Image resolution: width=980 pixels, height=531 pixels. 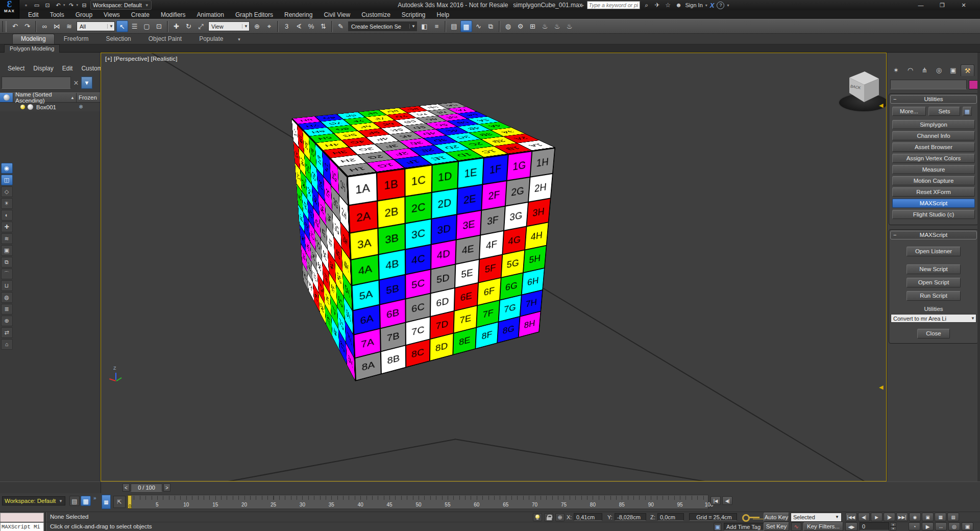 What do you see at coordinates (76, 83) in the screenshot?
I see `clear-search-icon: ✕` at bounding box center [76, 83].